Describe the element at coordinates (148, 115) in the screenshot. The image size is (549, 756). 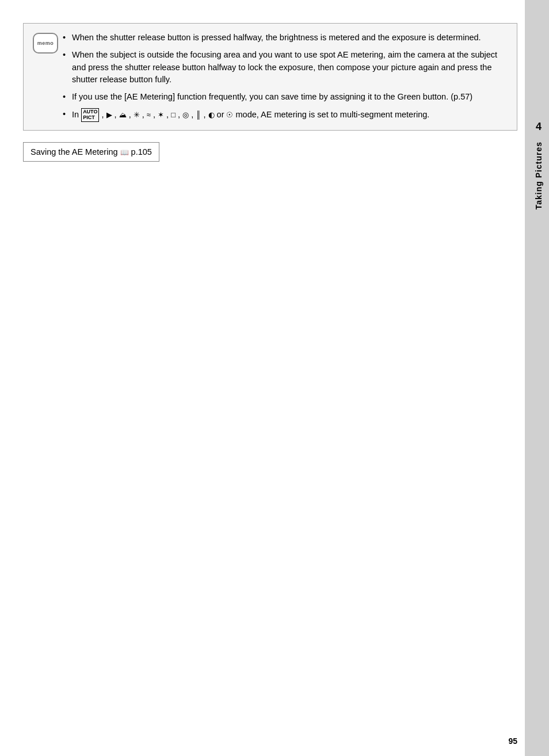
I see `scene-icon-4: ≈` at that location.